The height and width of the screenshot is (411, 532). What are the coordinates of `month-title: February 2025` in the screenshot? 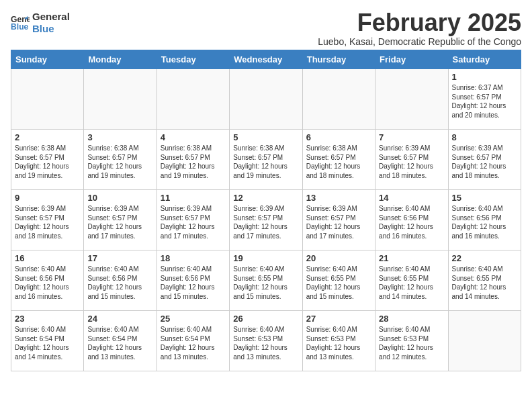 It's located at (419, 23).